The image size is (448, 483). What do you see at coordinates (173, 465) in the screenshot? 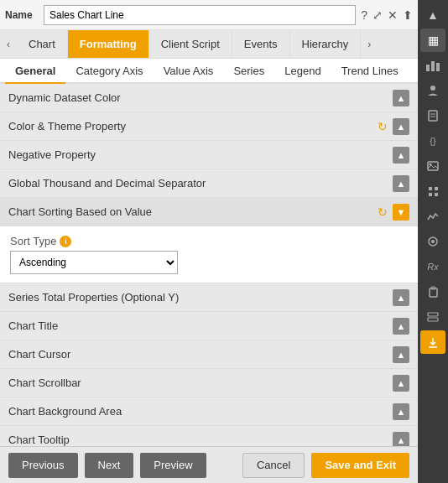
I see `preview-button: Preview` at bounding box center [173, 465].